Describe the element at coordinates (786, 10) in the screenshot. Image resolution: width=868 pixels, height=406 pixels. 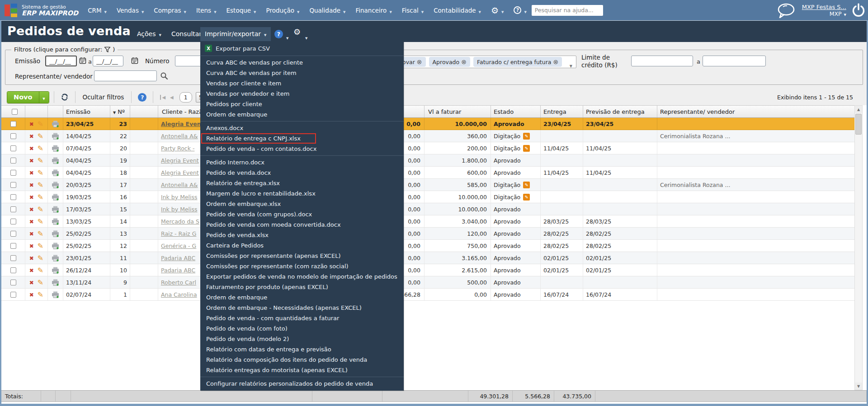
I see `chat-bubble-icon` at that location.